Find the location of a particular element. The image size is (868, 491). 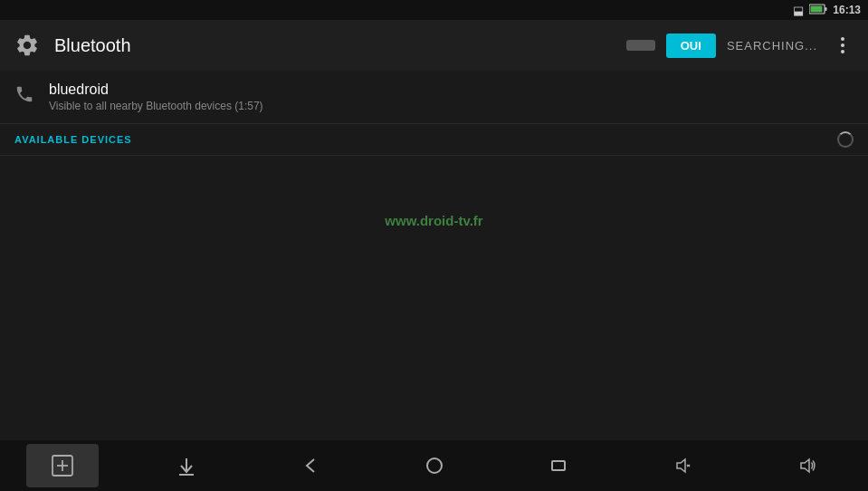

settings-gear-icon is located at coordinates (27, 45).